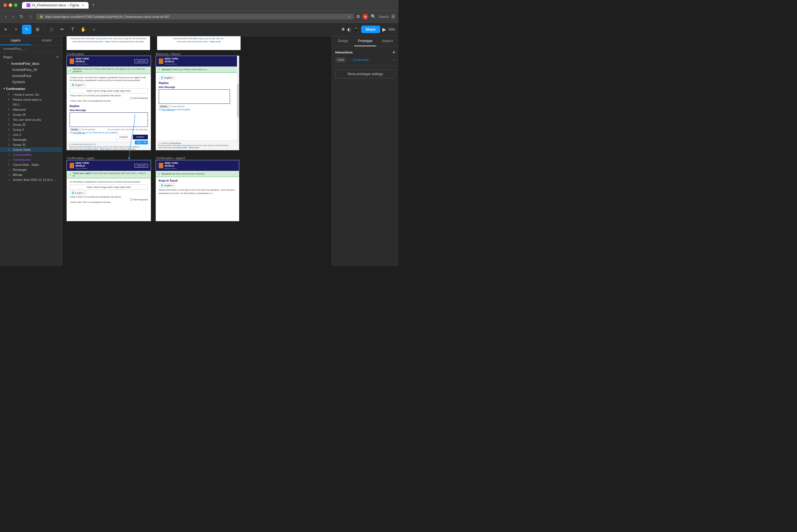 The image size is (797, 532). What do you see at coordinates (31, 100) in the screenshot?
I see `layer-please-check: T Please check back in` at bounding box center [31, 100].